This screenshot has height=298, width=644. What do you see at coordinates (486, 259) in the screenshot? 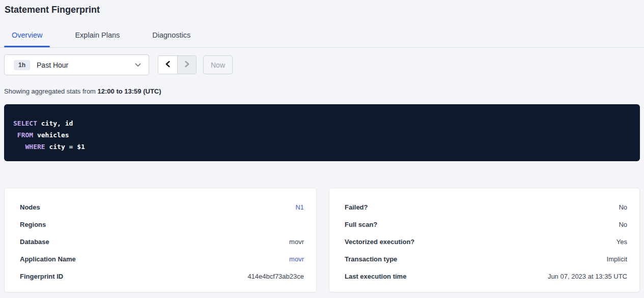
I see `transaction-type-row: Transaction type Implicit` at bounding box center [486, 259].